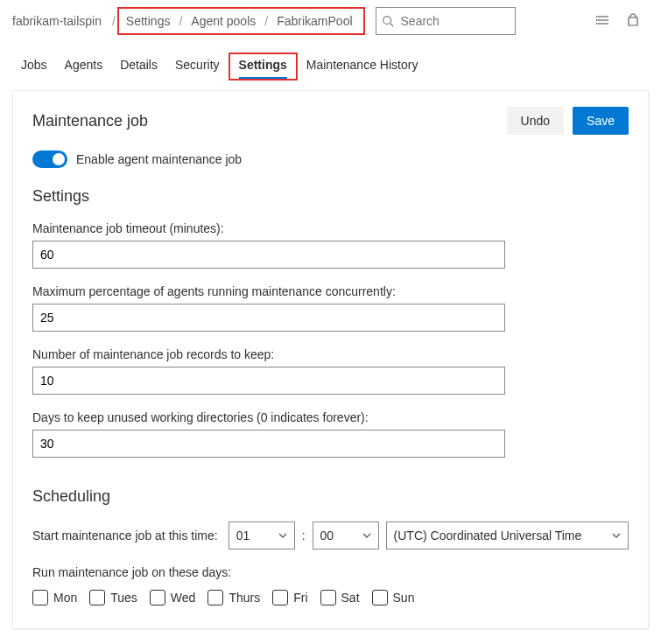 The image size is (661, 644). Describe the element at coordinates (198, 66) in the screenshot. I see `tab-security: Security` at that location.